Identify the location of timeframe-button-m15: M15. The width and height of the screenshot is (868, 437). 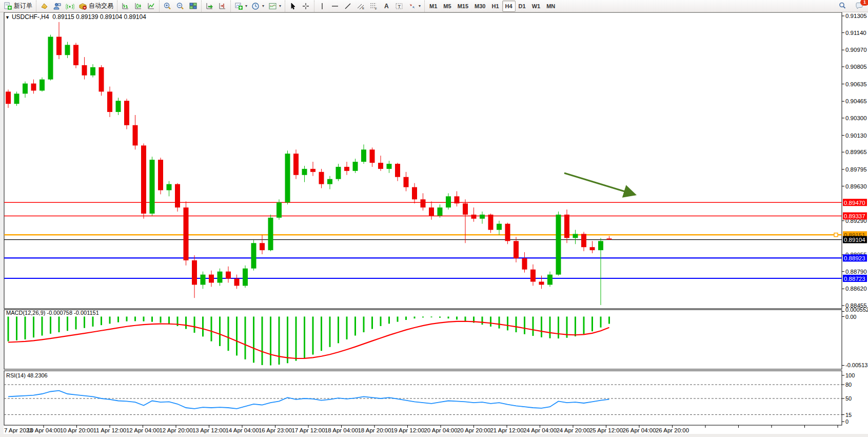
(463, 6).